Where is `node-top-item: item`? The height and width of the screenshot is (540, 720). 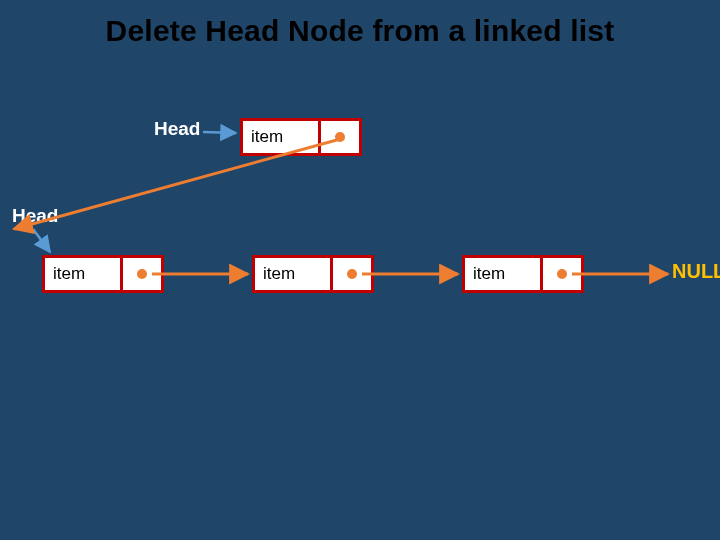
node-top-item: item is located at coordinates (282, 137).